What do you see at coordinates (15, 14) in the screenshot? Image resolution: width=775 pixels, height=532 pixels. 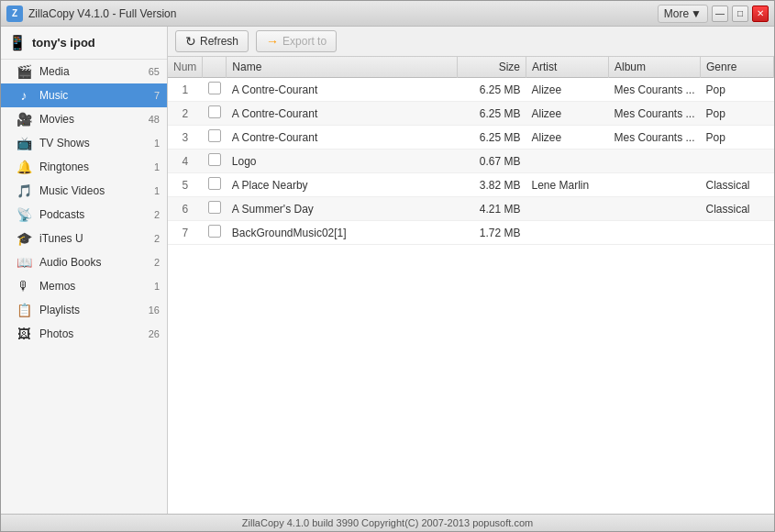 I see `app-icon: Z` at bounding box center [15, 14].